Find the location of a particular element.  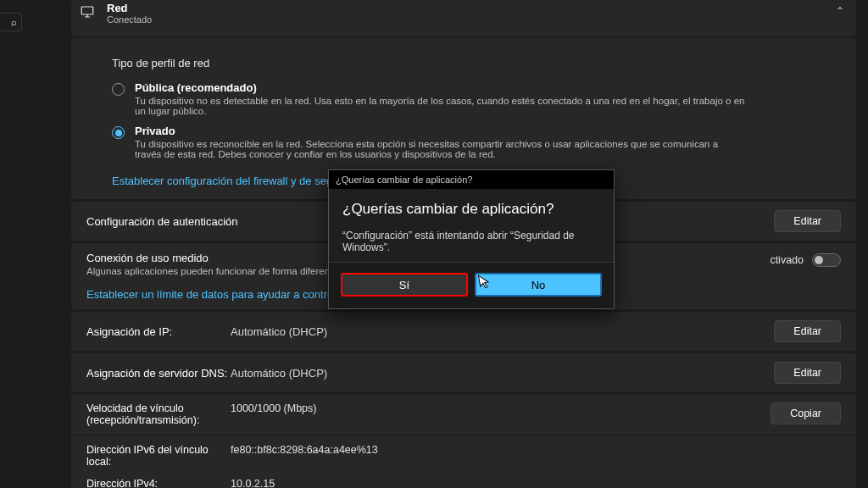

switch-app-dialog: ¿Querías cambiar de aplicación? ¿Querías… is located at coordinates (471, 239).